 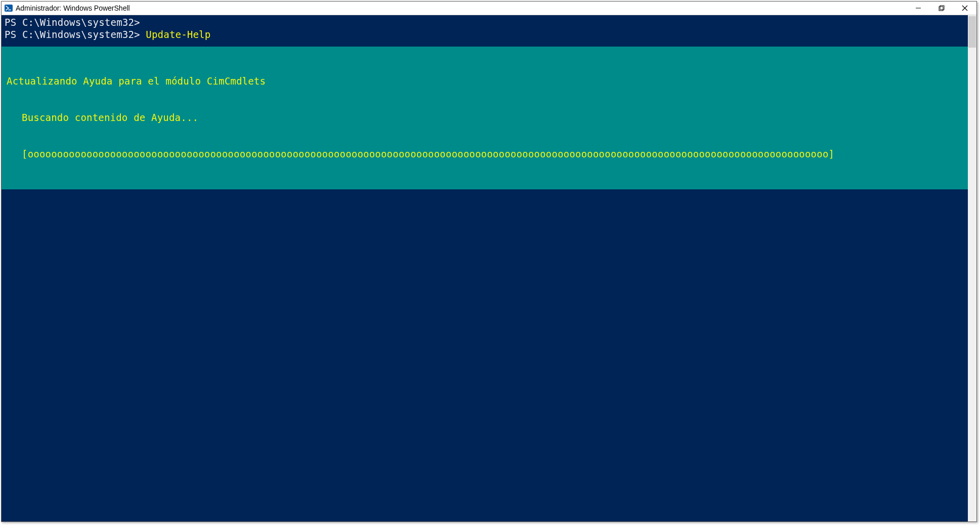 What do you see at coordinates (965, 8) in the screenshot?
I see `close-button` at bounding box center [965, 8].